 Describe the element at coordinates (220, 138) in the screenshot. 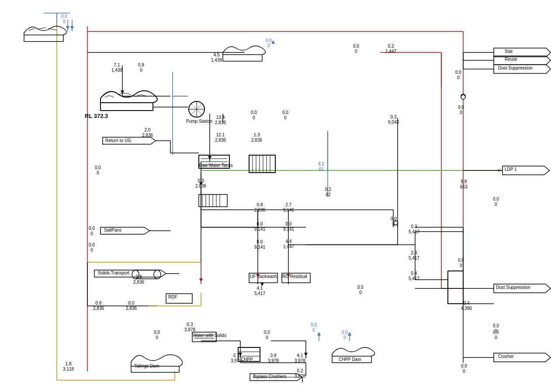

I see `flow-12.1-2836: 12.12,836` at that location.